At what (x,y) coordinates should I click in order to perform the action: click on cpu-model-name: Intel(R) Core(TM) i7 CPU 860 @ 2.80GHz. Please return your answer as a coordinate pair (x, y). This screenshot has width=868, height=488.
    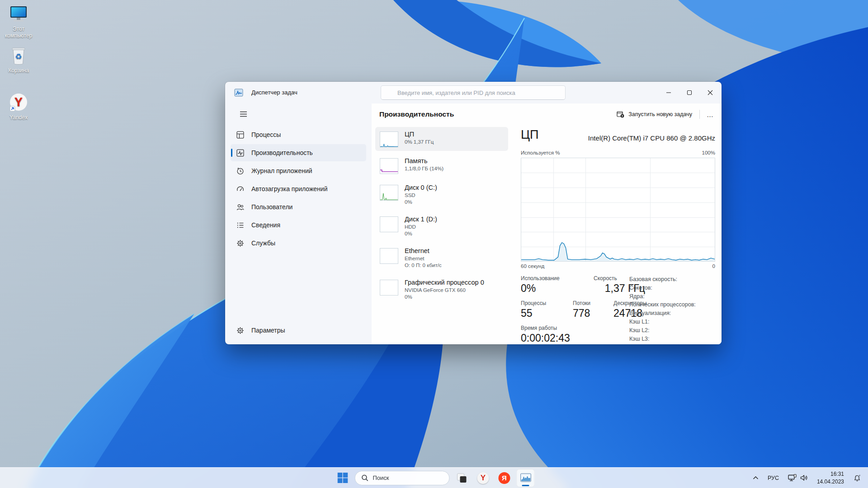
    Looking at the image, I should click on (652, 138).